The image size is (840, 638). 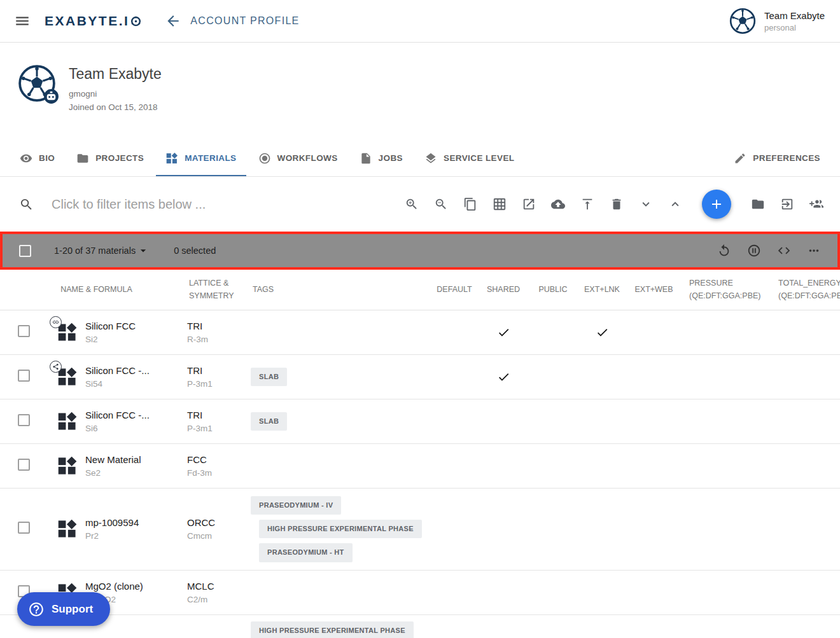 I want to click on group-add-button, so click(x=816, y=204).